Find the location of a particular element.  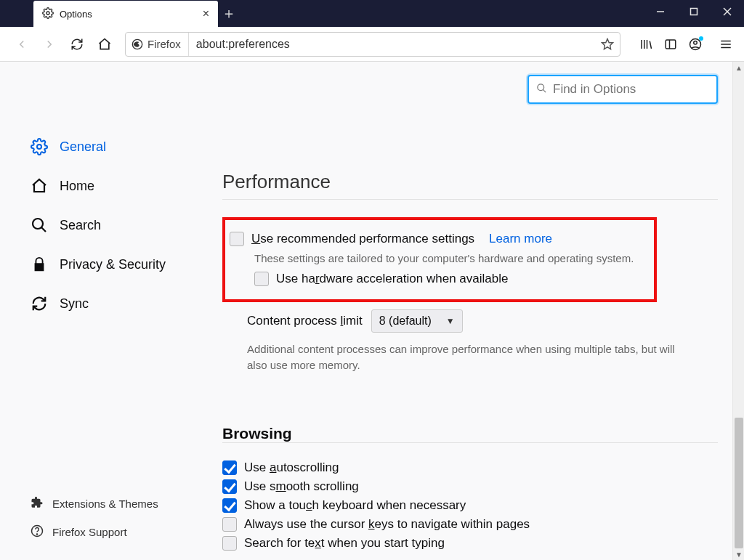

option-search-while-typing: Search for text when you start typing is located at coordinates (470, 543).